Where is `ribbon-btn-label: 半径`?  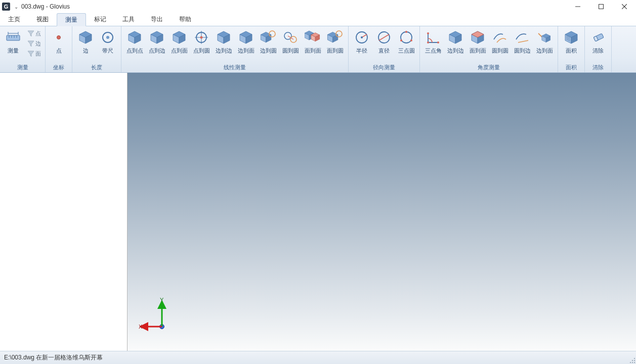 ribbon-btn-label: 半径 is located at coordinates (362, 51).